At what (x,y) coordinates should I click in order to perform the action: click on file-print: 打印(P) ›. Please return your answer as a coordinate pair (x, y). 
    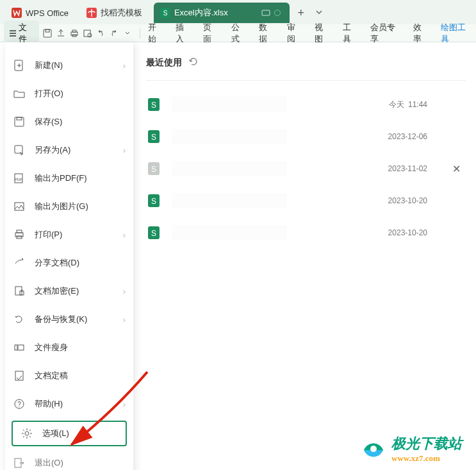
    Looking at the image, I should click on (69, 235).